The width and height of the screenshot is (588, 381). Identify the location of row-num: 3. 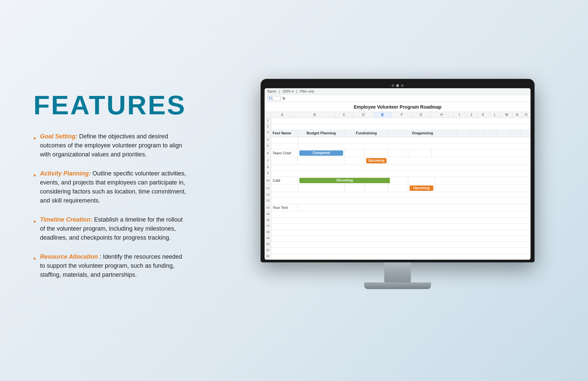
(268, 134).